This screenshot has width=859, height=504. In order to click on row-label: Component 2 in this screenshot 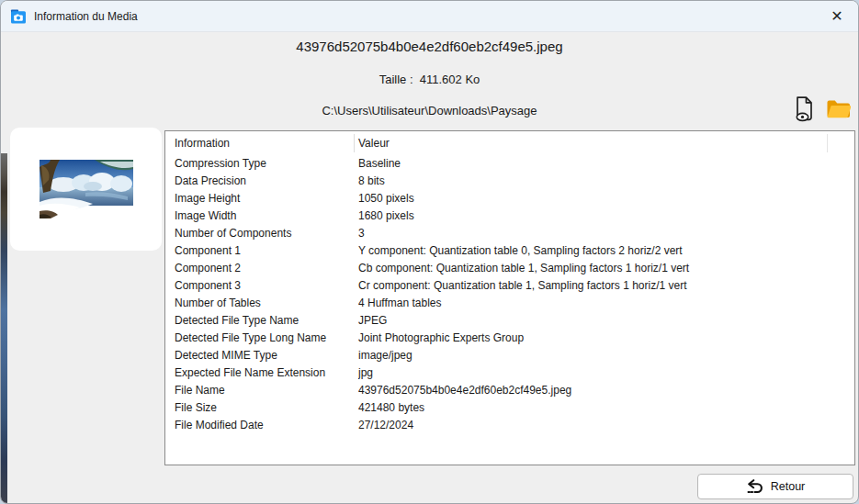, I will do `click(262, 268)`.